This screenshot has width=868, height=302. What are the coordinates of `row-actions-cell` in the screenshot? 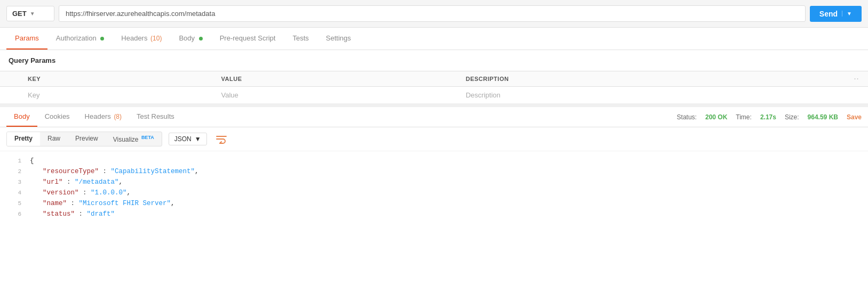 It's located at (857, 95).